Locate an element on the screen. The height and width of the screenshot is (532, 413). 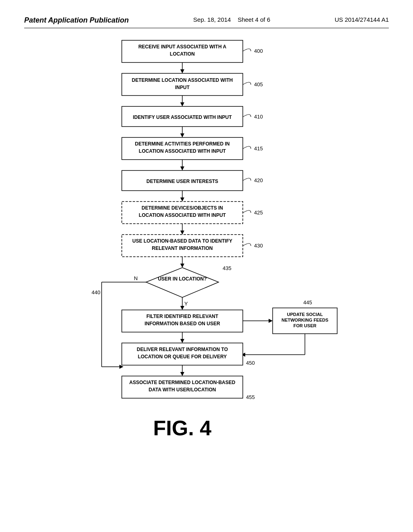
svg-text:RECEIVE INPUT ASSOCIATED WITH : RECEIVE INPUT ASSOCIATED WITH A is located at coordinates (182, 47).